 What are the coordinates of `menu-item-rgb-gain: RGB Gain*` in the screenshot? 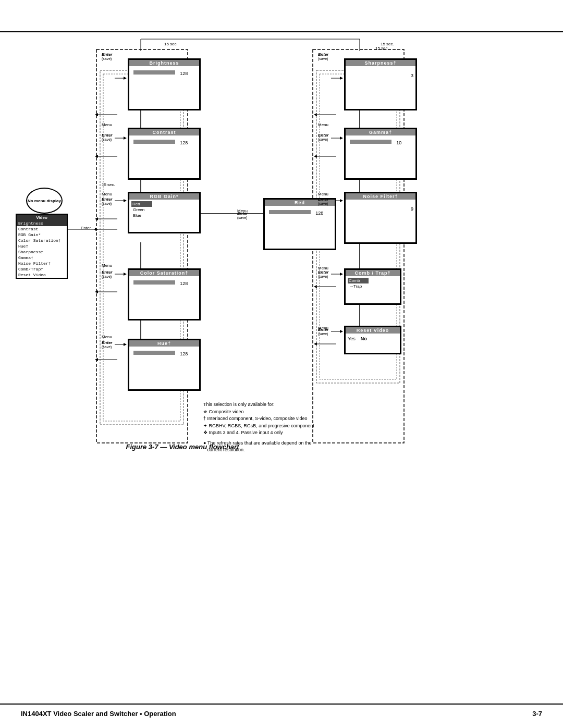 It's located at (42, 235).